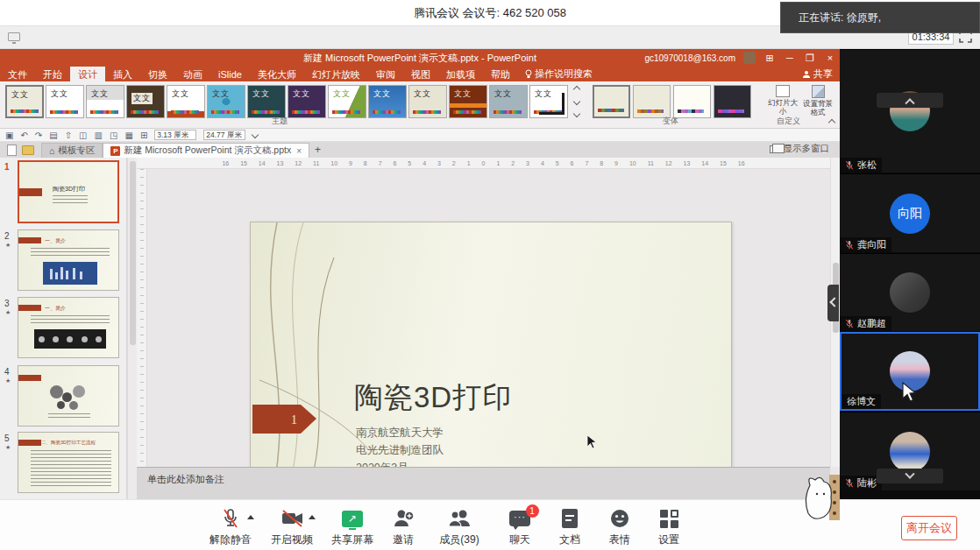 This screenshot has height=550, width=980. Describe the element at coordinates (39, 135) in the screenshot. I see `redo-icon: ↷` at that location.